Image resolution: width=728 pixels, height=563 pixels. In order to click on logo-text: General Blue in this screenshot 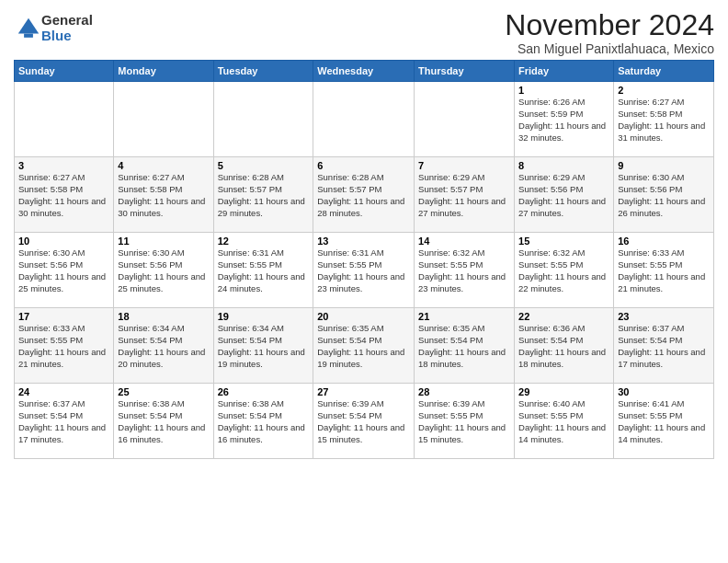, I will do `click(67, 28)`.